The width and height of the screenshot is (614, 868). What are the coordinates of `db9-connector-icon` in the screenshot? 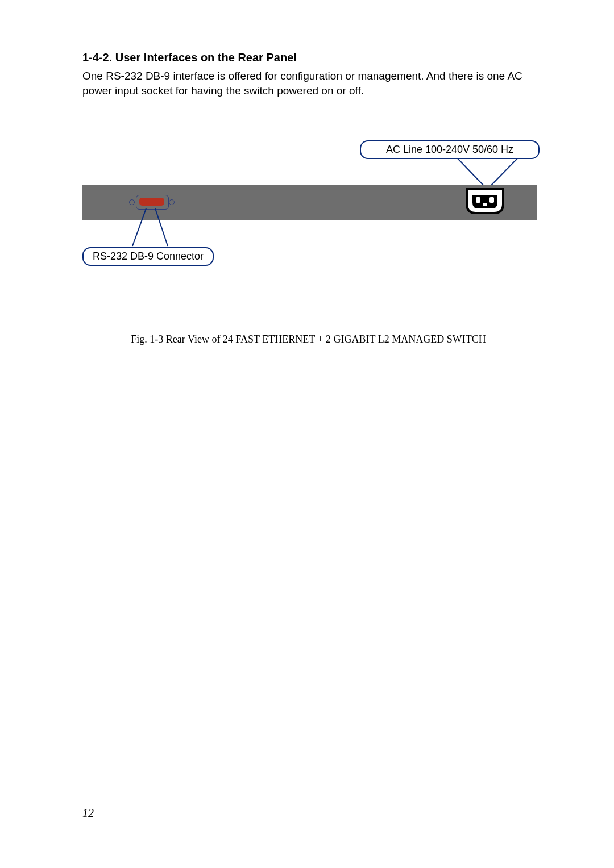 It's located at (152, 202).